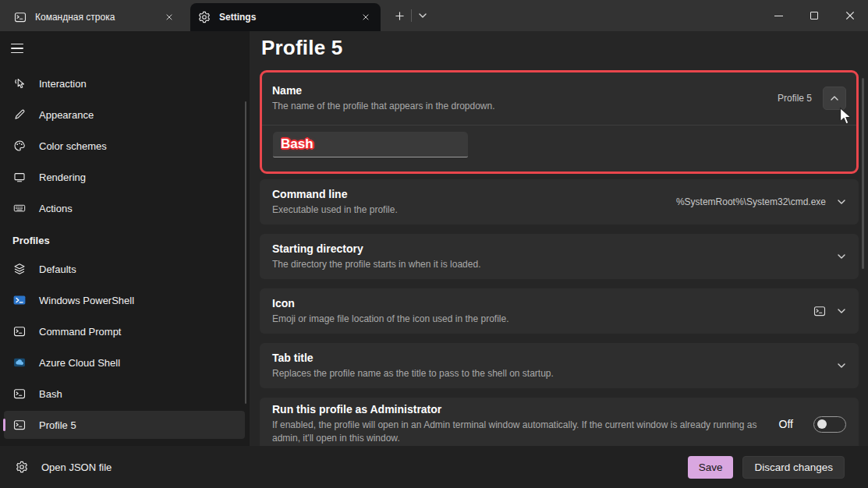  Describe the element at coordinates (76, 468) in the screenshot. I see `open-json-label: Open JSON file` at that location.